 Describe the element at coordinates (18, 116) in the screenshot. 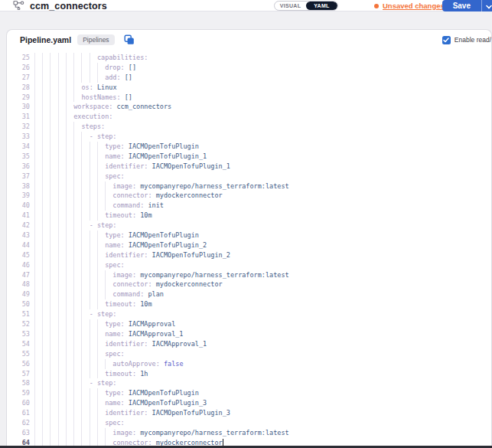

I see `line-number: 31` at that location.